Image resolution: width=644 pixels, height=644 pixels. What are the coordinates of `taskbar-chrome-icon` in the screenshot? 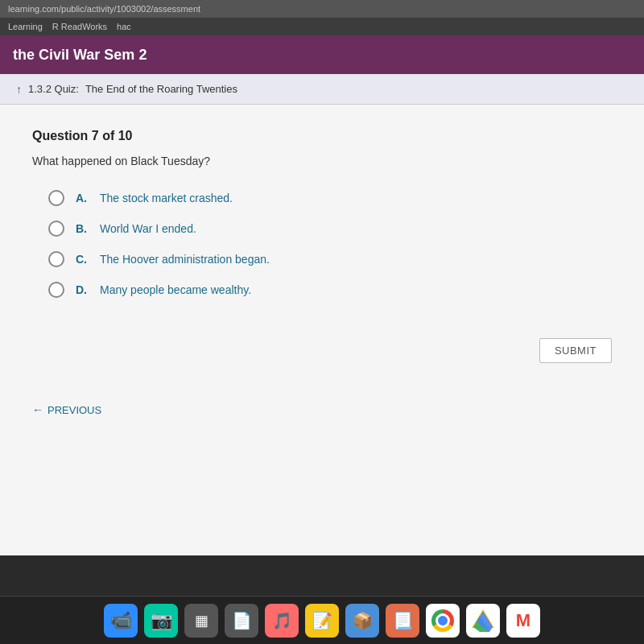 It's located at (443, 621).